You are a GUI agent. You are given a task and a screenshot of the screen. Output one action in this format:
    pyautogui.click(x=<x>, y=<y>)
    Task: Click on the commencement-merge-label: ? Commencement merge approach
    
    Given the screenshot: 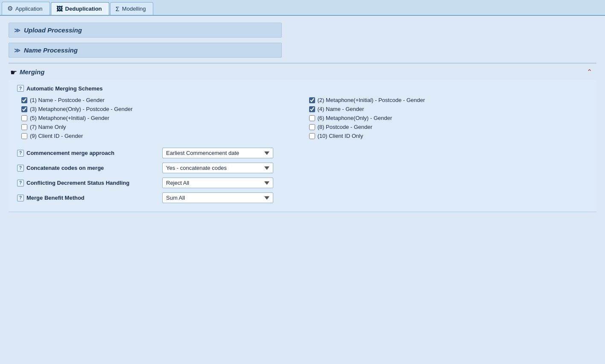 What is the action you would take?
    pyautogui.click(x=85, y=153)
    